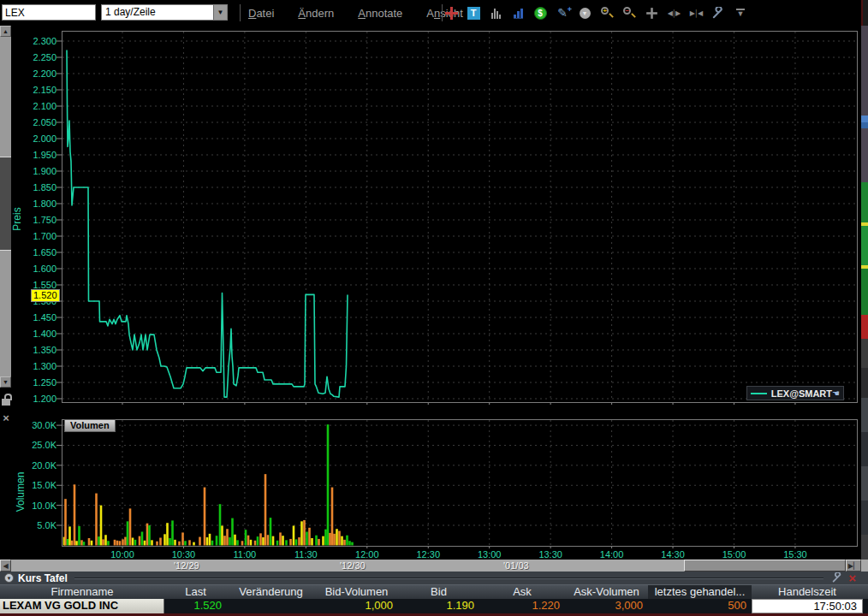 The height and width of the screenshot is (616, 868). Describe the element at coordinates (45, 296) in the screenshot. I see `last-price-tag: 1.520` at that location.